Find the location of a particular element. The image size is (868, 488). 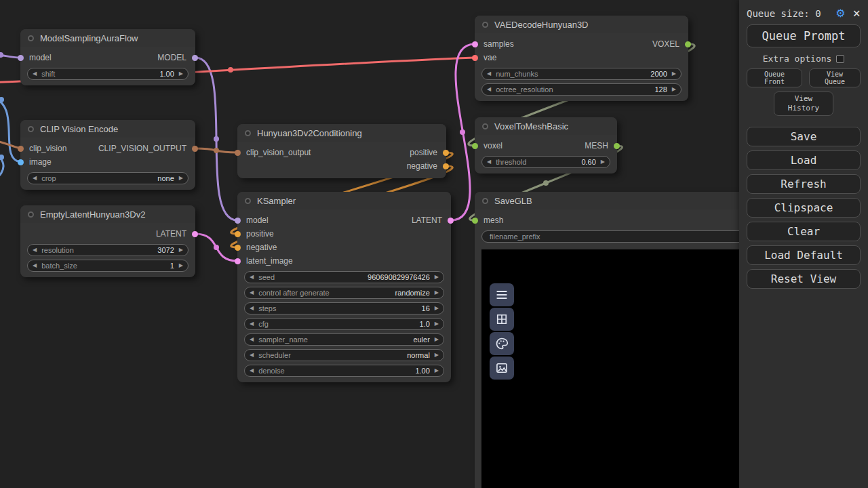

extra-options-checkbox is located at coordinates (840, 59).